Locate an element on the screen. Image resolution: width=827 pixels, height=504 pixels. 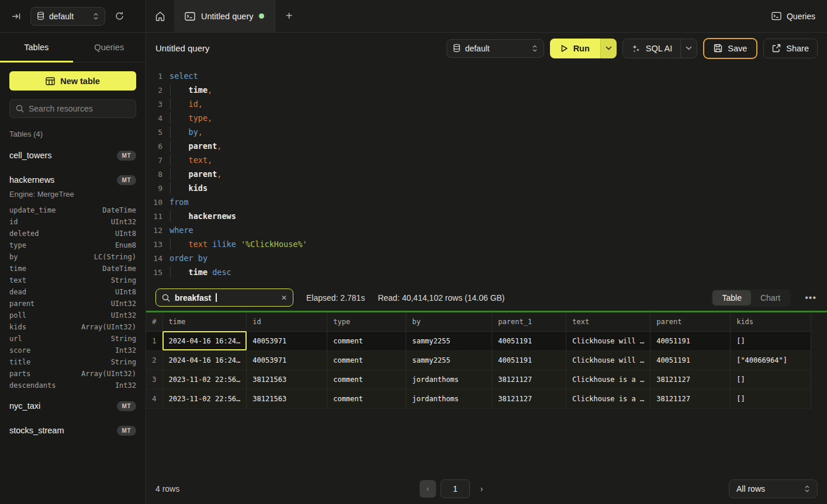
code-line: 4 type, is located at coordinates (486, 118).